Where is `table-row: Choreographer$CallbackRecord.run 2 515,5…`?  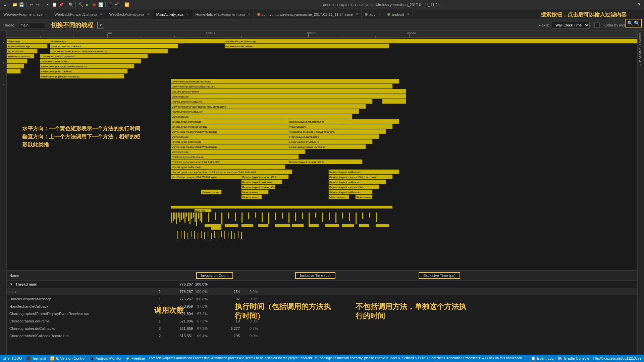 table-row: Choreographer$CallbackRecord.run 2 515,5… is located at coordinates (322, 335).